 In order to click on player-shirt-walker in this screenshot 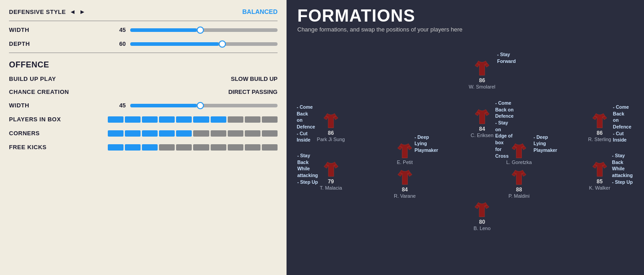, I will do `click(600, 169)`.